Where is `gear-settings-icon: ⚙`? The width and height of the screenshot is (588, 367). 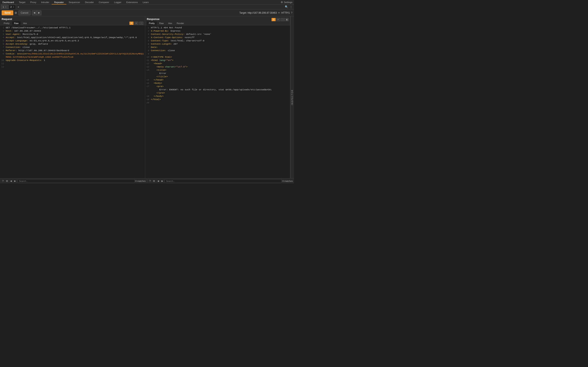
gear-settings-icon: ⚙ is located at coordinates (16, 13).